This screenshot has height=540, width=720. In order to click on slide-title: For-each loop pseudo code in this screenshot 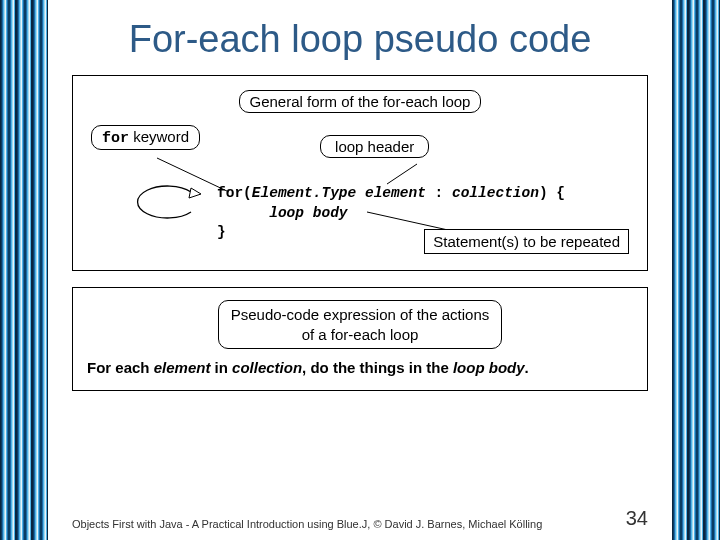, I will do `click(360, 40)`.